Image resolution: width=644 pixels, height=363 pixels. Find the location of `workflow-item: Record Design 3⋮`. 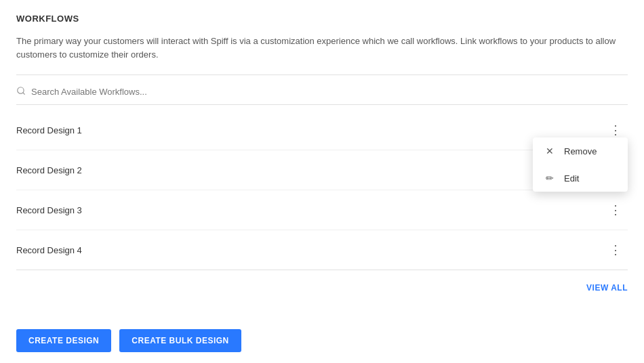

workflow-item: Record Design 3⋮ is located at coordinates (322, 210).